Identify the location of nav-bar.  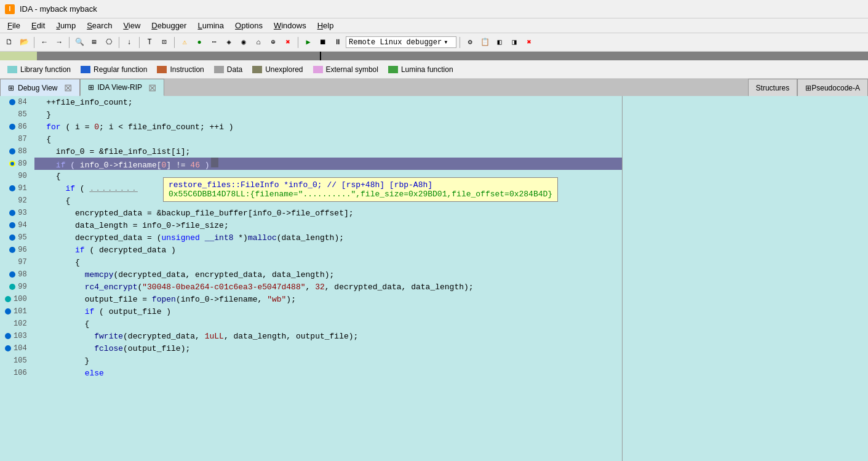
(434, 56).